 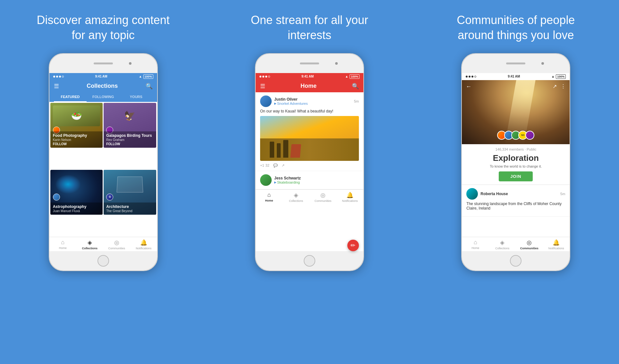 I want to click on card-galapagos: 🦅 Galapagos Birding Tours Rex Graham FOL…, so click(x=130, y=125).